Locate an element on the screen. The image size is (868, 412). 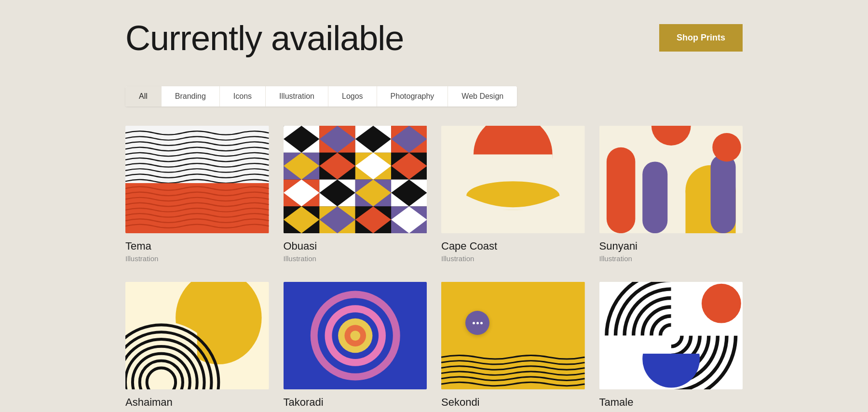
grid-item-takoradi: Takoradi Illustration is located at coordinates (355, 347).